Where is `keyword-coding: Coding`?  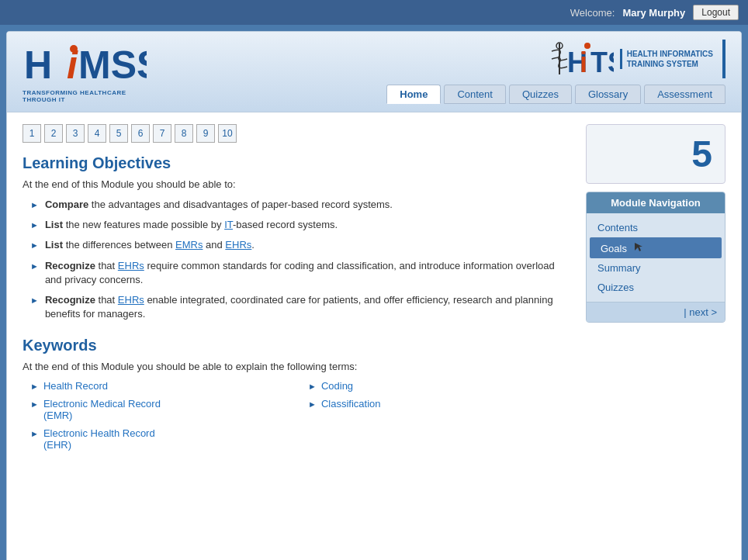 keyword-coding: Coding is located at coordinates (337, 386).